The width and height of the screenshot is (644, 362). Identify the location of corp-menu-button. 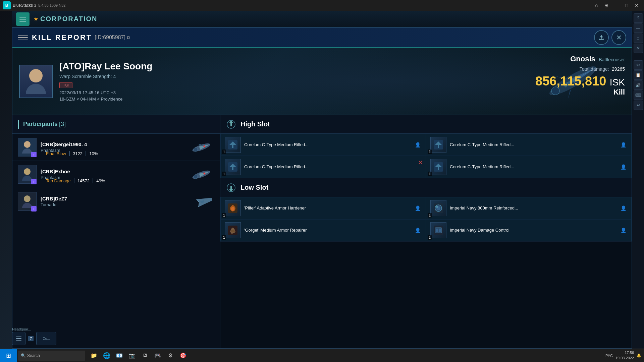
(23, 19).